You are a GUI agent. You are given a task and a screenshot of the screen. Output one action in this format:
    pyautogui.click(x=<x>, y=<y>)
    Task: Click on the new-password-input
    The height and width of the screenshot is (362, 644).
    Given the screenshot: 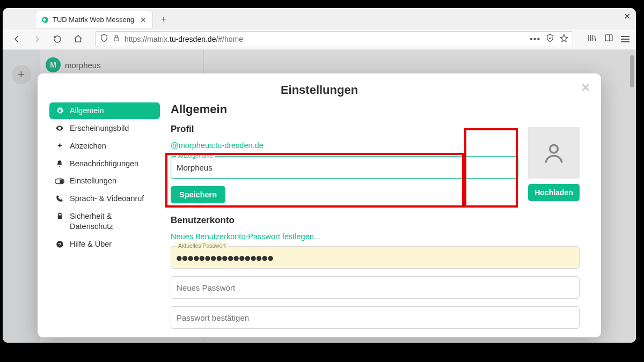 What is the action you would take?
    pyautogui.click(x=375, y=287)
    